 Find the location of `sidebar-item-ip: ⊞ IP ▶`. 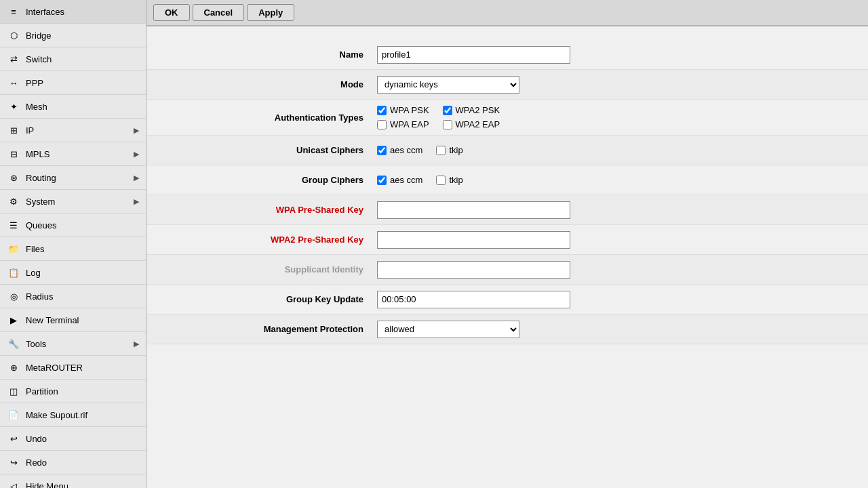

sidebar-item-ip: ⊞ IP ▶ is located at coordinates (73, 130).